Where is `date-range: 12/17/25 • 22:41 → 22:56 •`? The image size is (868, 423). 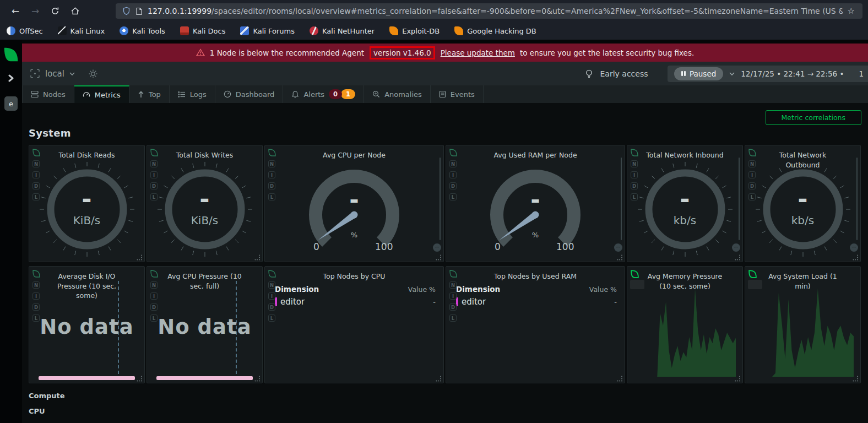 date-range: 12/17/25 • 22:41 → 22:56 • is located at coordinates (792, 74).